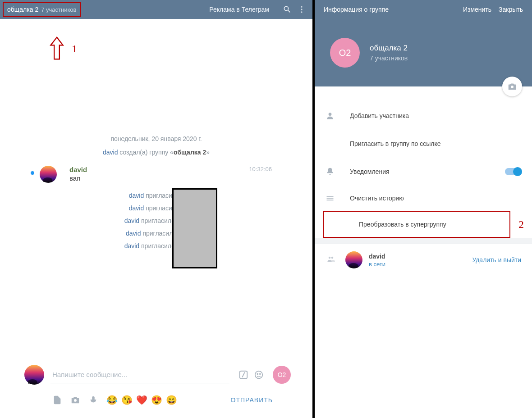  I want to click on send-button: ОТПРАВИТЬ, so click(252, 400).